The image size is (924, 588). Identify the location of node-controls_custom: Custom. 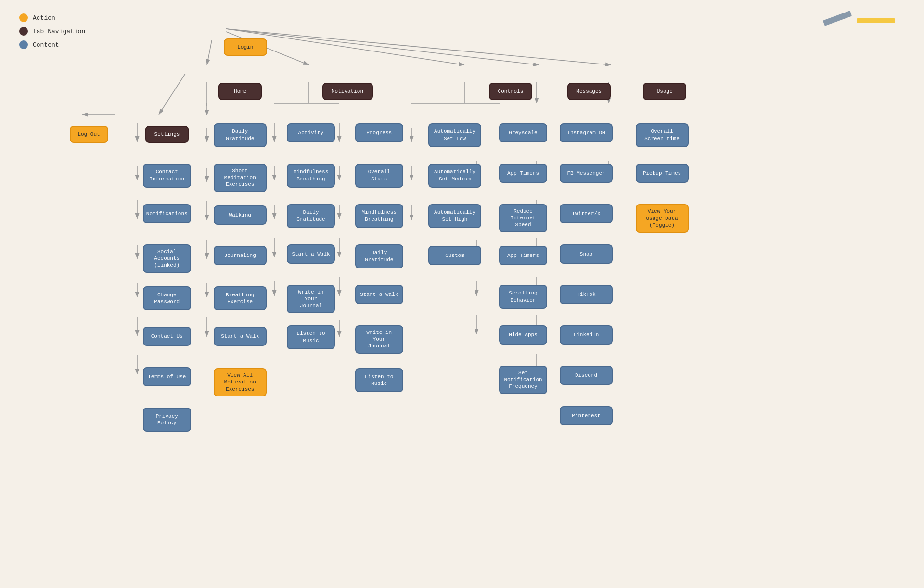
(455, 256).